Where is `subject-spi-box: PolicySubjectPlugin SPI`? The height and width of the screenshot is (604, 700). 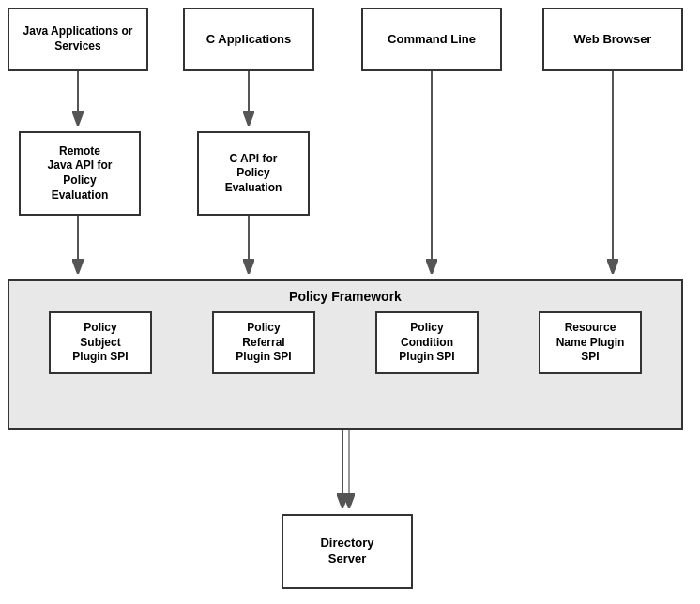 subject-spi-box: PolicySubjectPlugin SPI is located at coordinates (100, 343).